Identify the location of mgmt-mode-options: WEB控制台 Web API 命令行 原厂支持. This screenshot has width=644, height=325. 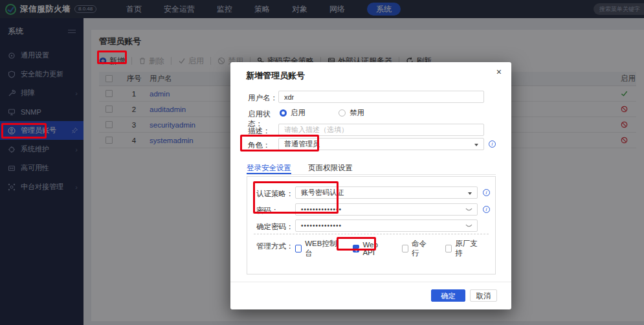
(395, 249).